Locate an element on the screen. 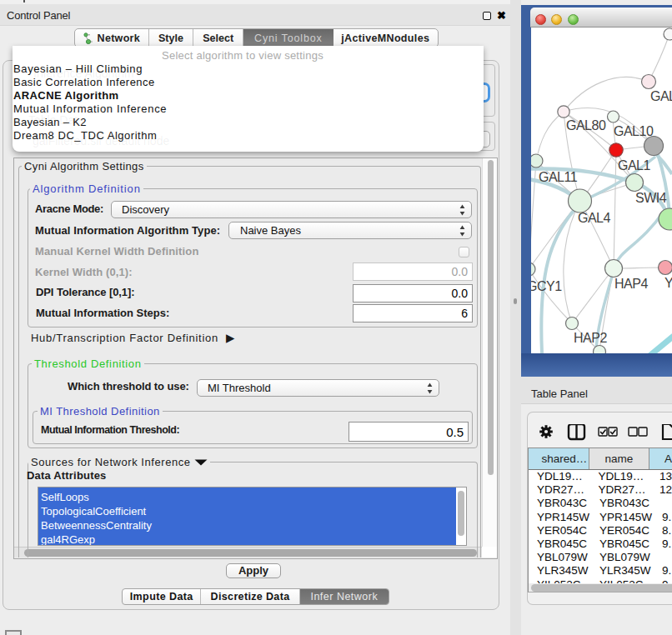 This screenshot has width=672, height=635. svg-text: GAL is located at coordinates (661, 97).